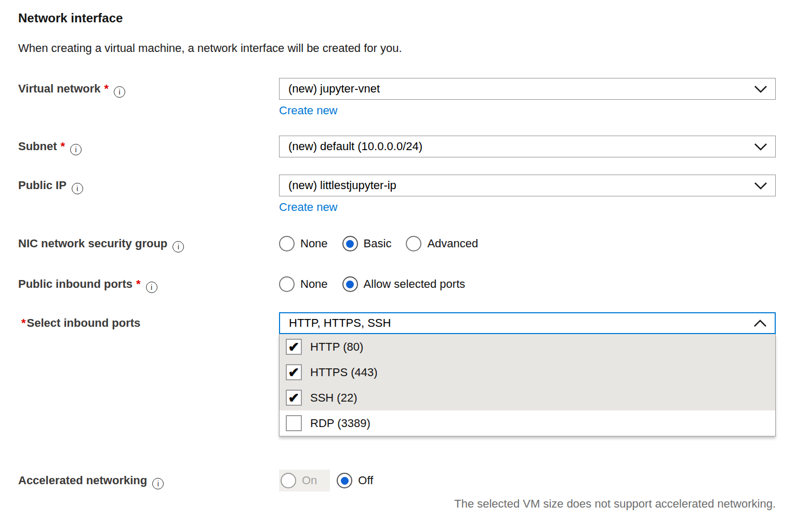 The image size is (796, 532). What do you see at coordinates (527, 374) in the screenshot?
I see `select-inbound-ports-control: HTTP, HTTPS, SSH ✔ HTTP (80) ✔ HTTPS (44…` at bounding box center [527, 374].